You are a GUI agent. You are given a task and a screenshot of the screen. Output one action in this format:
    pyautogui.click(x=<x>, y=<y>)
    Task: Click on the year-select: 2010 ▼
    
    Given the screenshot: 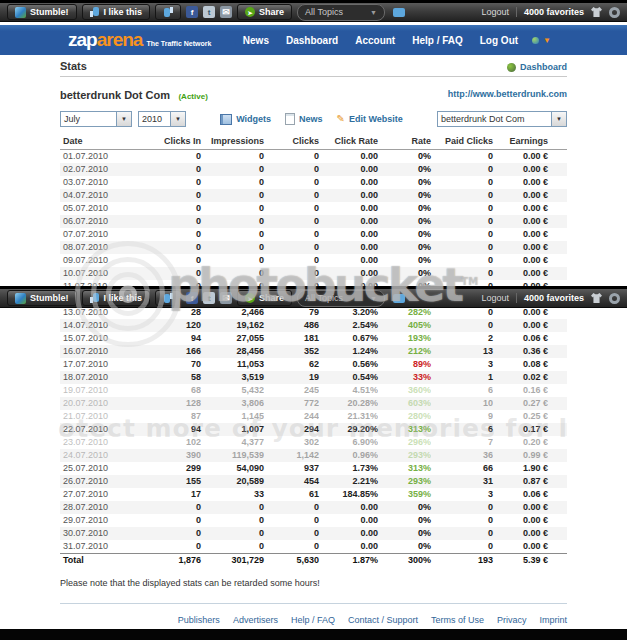 What is the action you would take?
    pyautogui.click(x=162, y=119)
    